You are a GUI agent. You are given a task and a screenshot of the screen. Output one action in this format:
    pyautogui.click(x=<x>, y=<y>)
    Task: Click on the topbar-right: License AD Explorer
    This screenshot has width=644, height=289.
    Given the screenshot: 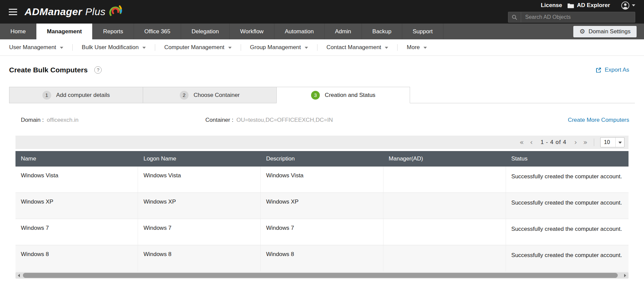 What is the action you would take?
    pyautogui.click(x=572, y=12)
    